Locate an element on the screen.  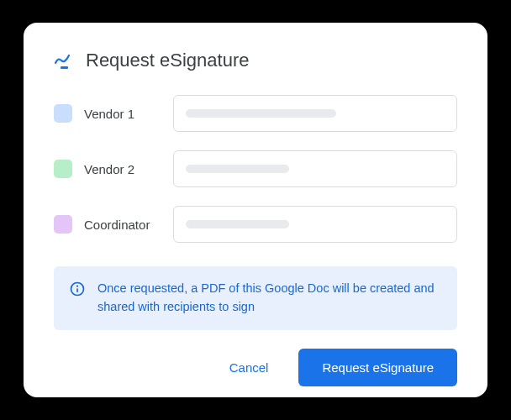
signer-row: Vendor 1 is located at coordinates (256, 113).